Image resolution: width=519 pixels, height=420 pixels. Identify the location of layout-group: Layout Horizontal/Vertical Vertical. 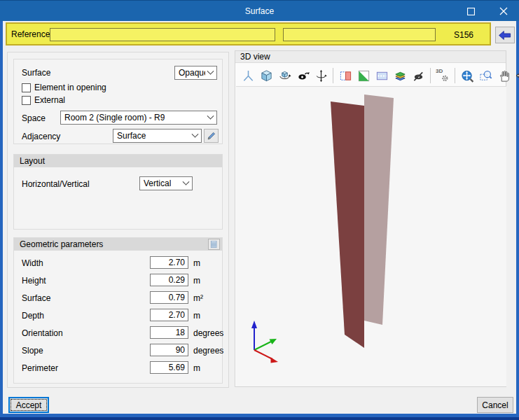
(118, 192).